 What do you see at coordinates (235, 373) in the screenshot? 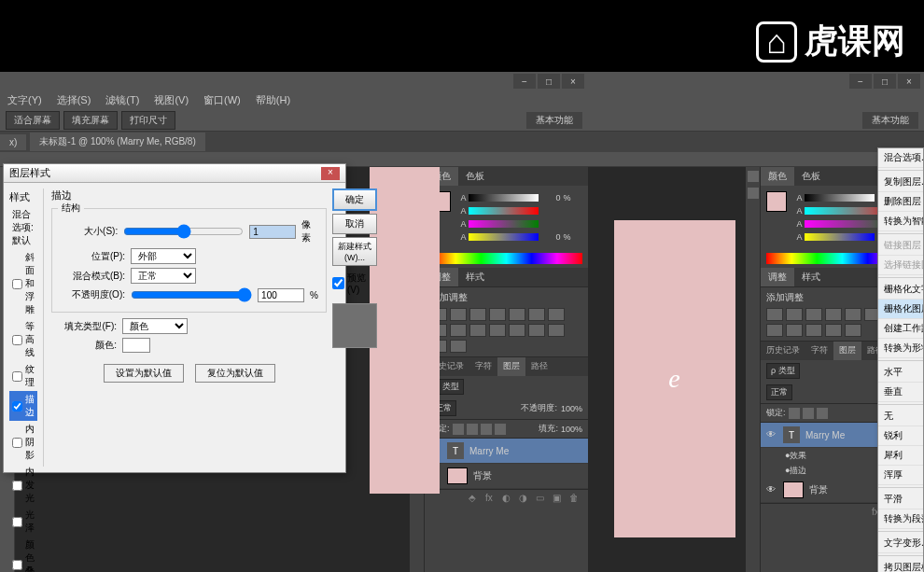
I see `reset-default-button: 复位为默认值` at bounding box center [235, 373].